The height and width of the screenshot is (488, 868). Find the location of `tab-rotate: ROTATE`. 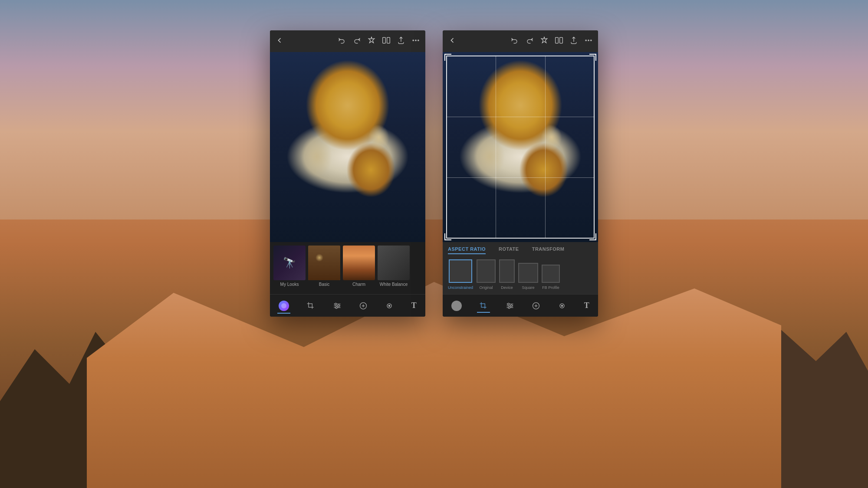

tab-rotate: ROTATE is located at coordinates (509, 250).